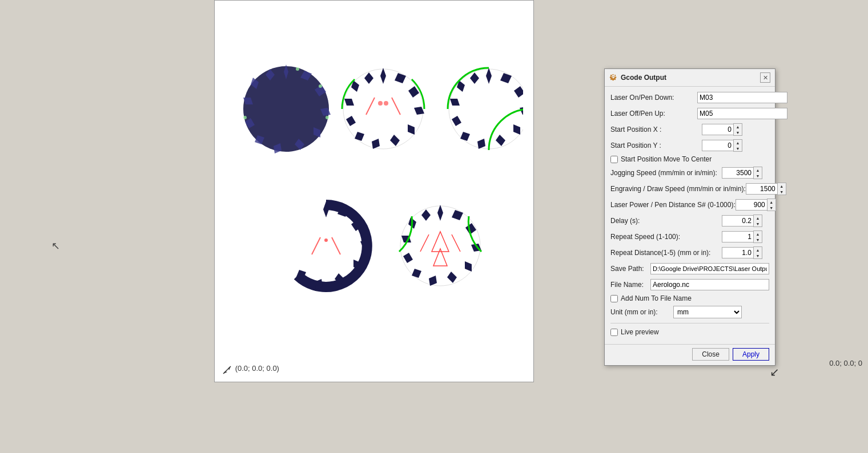  I want to click on save-path-label: Save Path:, so click(630, 269).